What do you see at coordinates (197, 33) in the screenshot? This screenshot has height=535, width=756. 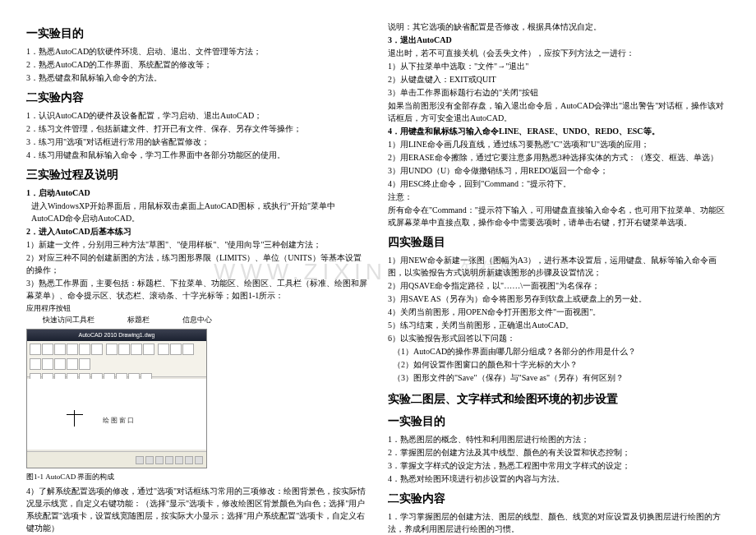 I see `heading-purpose: 一实验目的` at bounding box center [197, 33].